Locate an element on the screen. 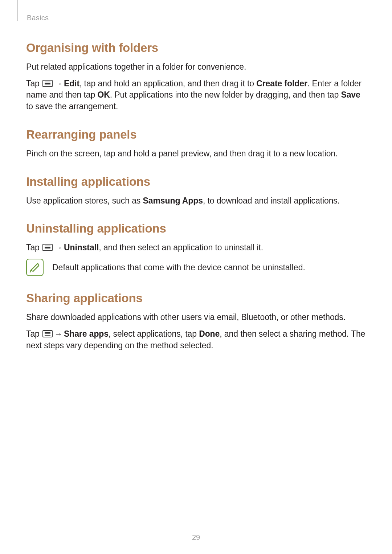 The height and width of the screenshot is (554, 392). heading-installing: Installing applications is located at coordinates (196, 182).